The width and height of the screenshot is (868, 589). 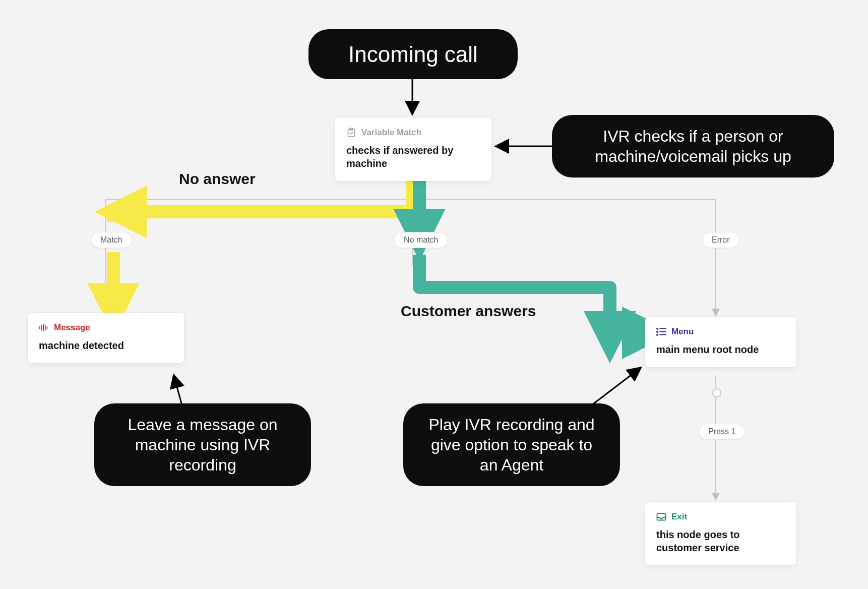 What do you see at coordinates (683, 332) in the screenshot?
I see `node-type-label: Menu` at bounding box center [683, 332].